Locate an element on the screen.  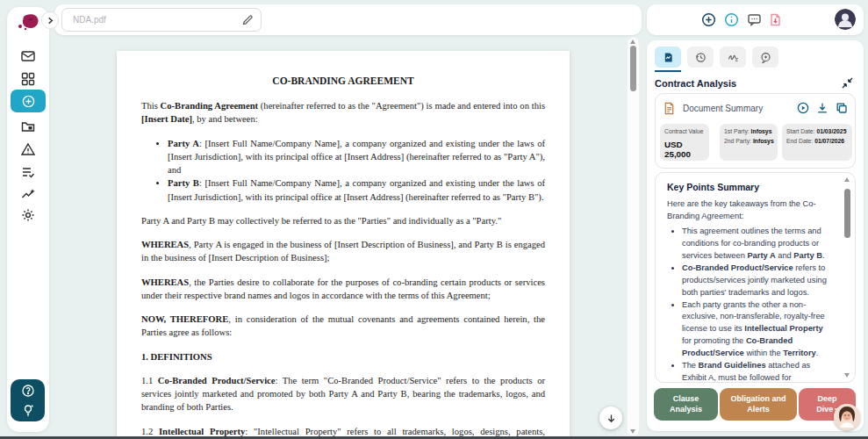
tab-signature is located at coordinates (733, 57).